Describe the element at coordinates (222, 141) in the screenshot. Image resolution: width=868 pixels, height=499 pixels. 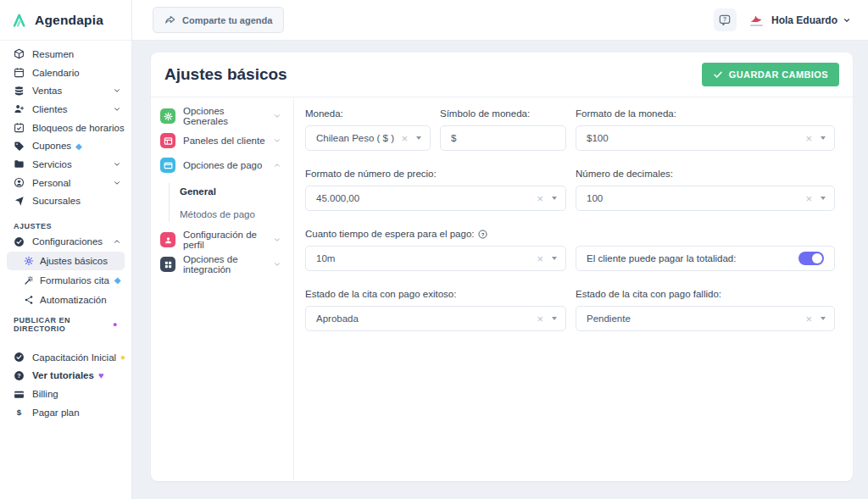
I see `subnav-paneles-cliente: Paneles del cliente` at that location.